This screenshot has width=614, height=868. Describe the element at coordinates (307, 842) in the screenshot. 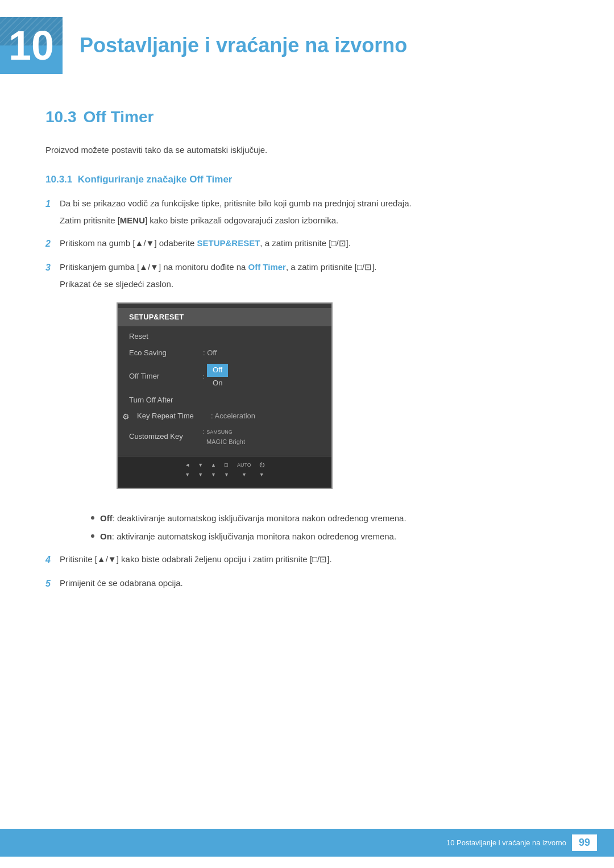

I see `page-footer: 10 Postavljanje i vraćanje na izvorno 99` at that location.